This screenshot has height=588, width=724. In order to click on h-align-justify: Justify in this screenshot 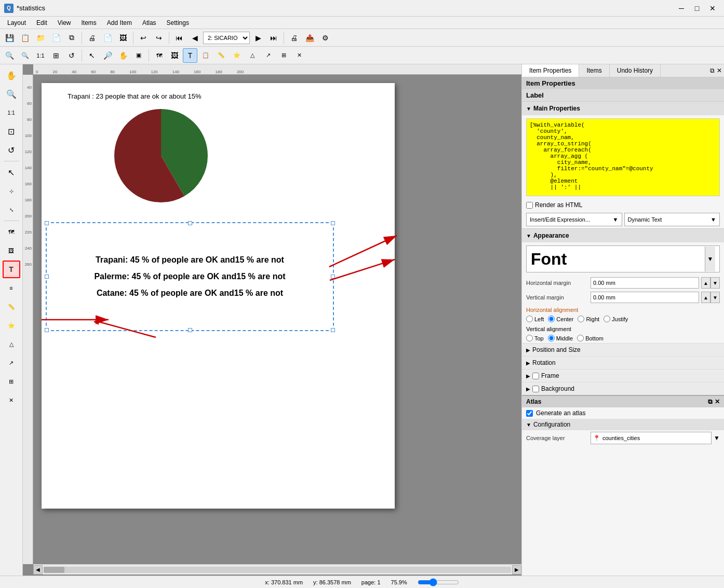, I will do `click(616, 319)`.